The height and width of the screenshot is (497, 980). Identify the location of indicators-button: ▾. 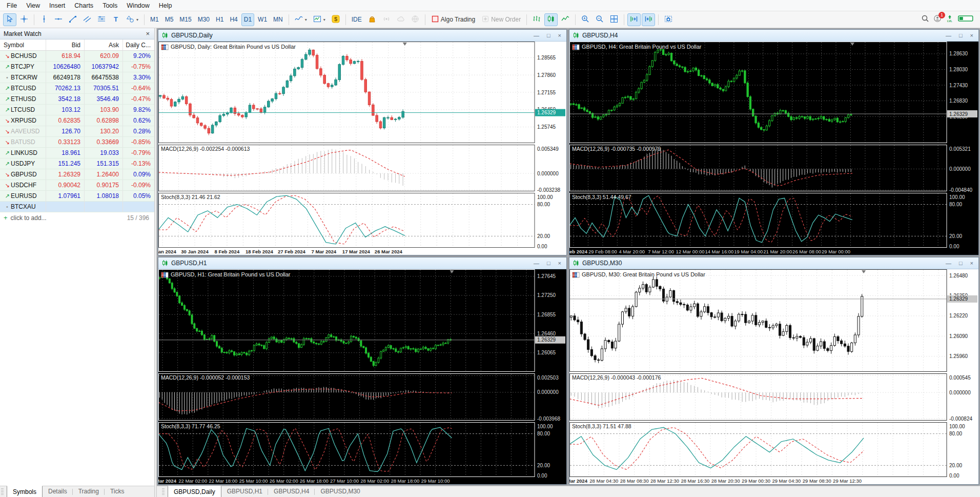
(301, 19).